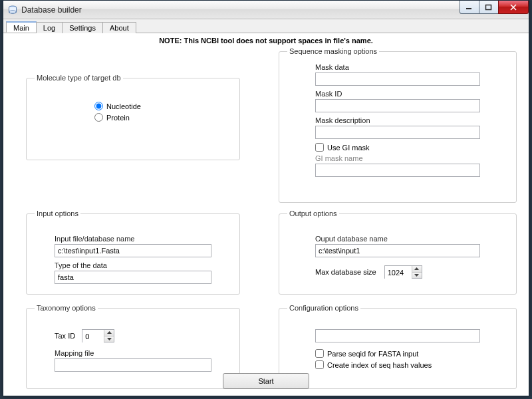  Describe the element at coordinates (469, 7) in the screenshot. I see `minimize-button` at that location.